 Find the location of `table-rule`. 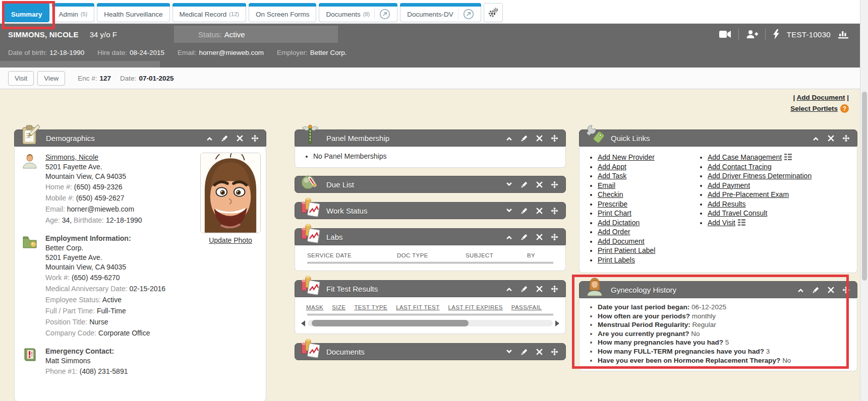

table-rule is located at coordinates (430, 314).